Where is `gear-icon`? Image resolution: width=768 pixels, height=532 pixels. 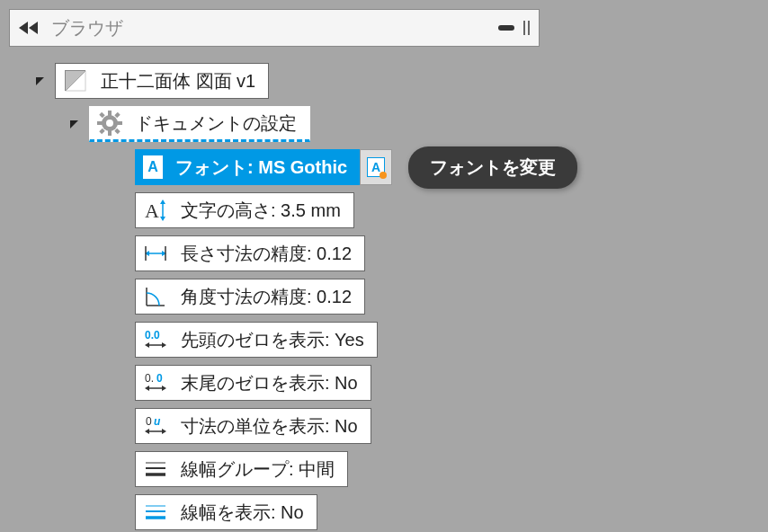
gear-icon is located at coordinates (110, 123).